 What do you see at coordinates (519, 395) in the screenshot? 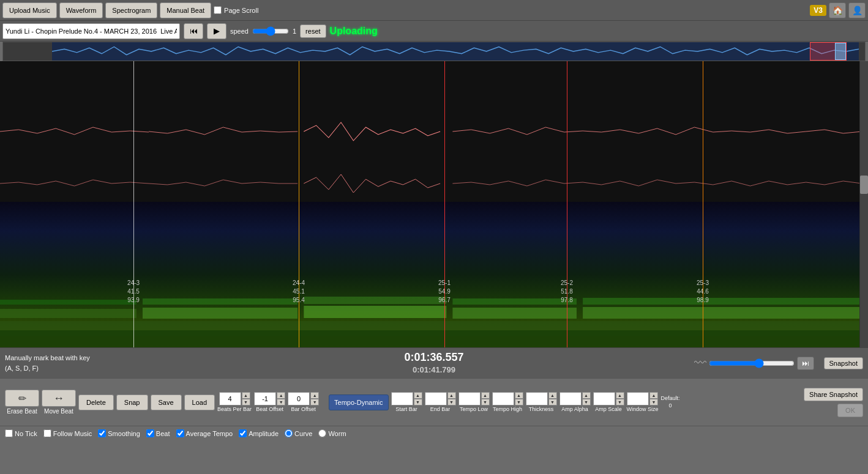
I see `tempo-high-up: ▲` at bounding box center [519, 395].